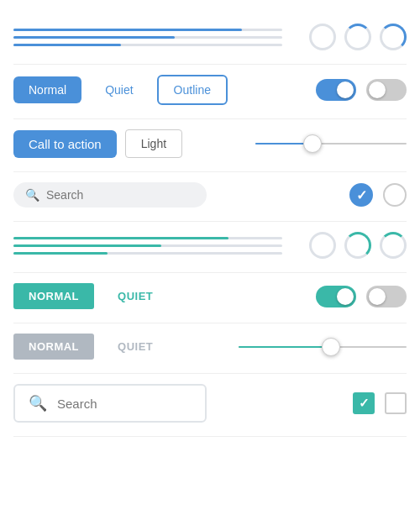  Describe the element at coordinates (331, 347) in the screenshot. I see `teal-slider-thumb` at that location.